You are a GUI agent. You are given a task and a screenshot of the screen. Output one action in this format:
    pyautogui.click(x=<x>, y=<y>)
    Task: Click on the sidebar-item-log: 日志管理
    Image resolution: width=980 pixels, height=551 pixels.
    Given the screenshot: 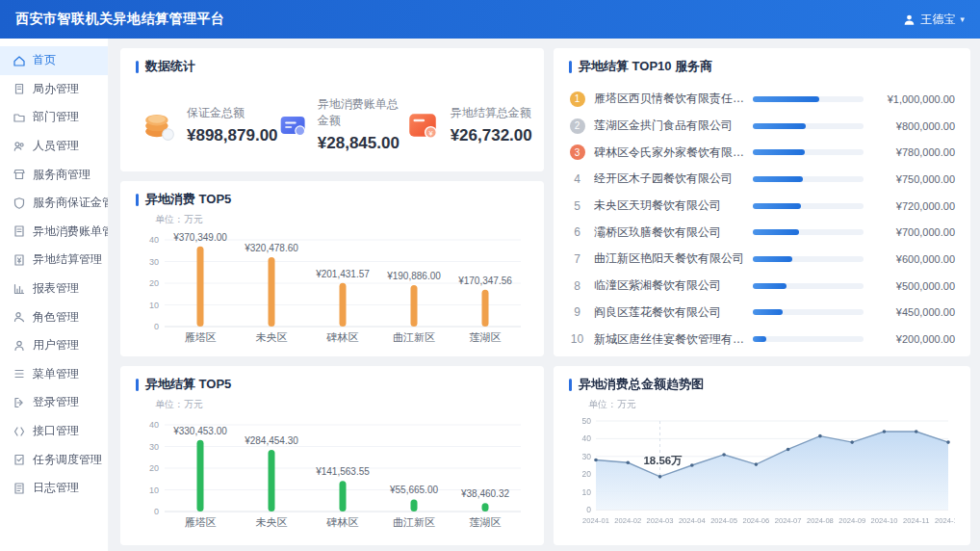 What is the action you would take?
    pyautogui.click(x=54, y=488)
    